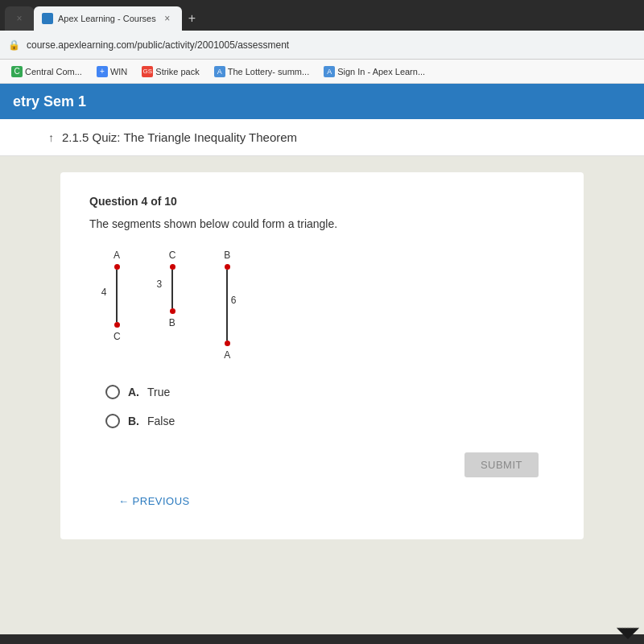 The image size is (644, 644). I want to click on previous-link: ← PREVIOUS, so click(155, 501).